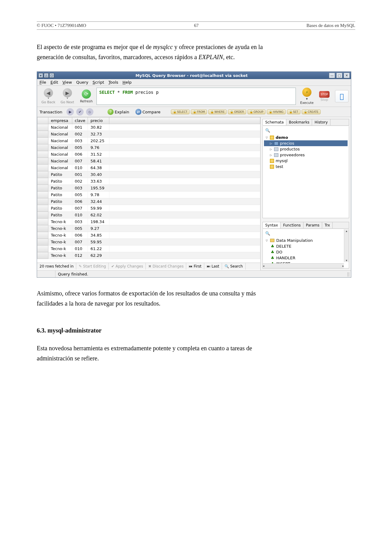  What do you see at coordinates (306, 155) in the screenshot?
I see `table-proveedores: proveedores` at bounding box center [306, 155].